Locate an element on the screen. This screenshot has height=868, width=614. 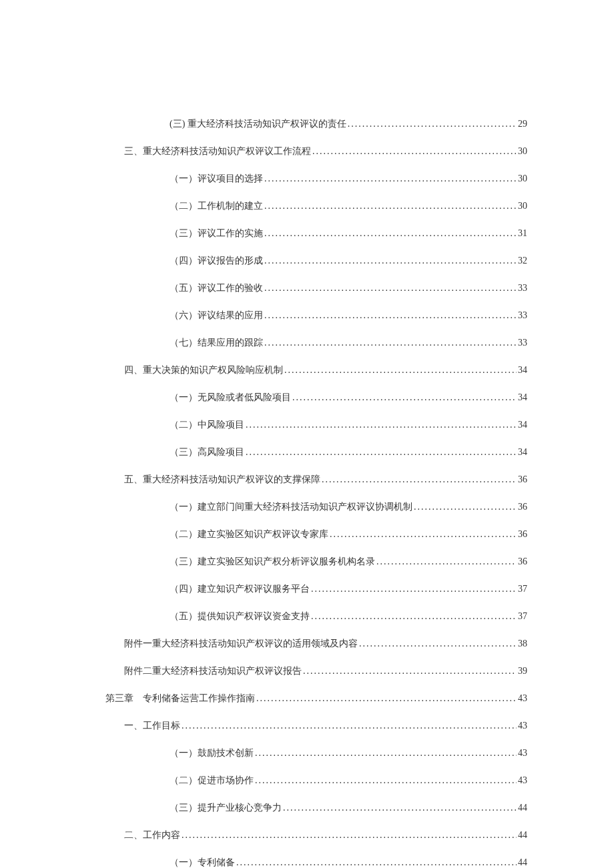
toc-entry: （六）评议结果的应用33 is located at coordinates (316, 315).